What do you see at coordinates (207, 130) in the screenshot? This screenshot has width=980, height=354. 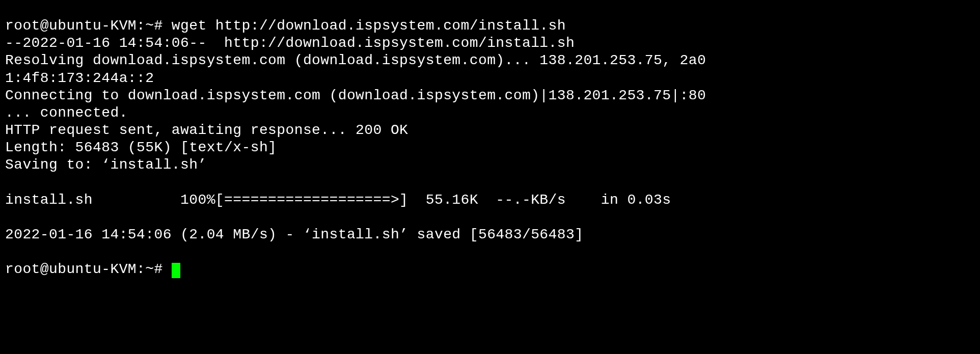 I see `terminal-line: HTTP request sent, awaiting response... …` at bounding box center [207, 130].